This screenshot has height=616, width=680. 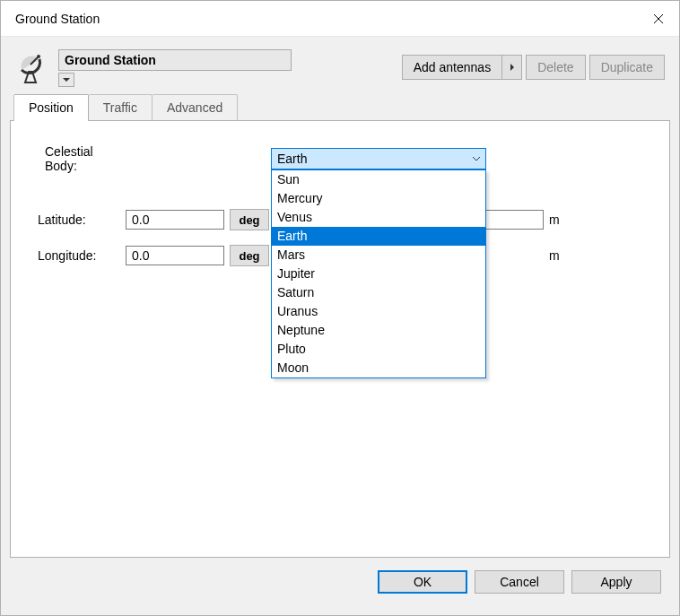 I want to click on ground-station-icon, so click(x=33, y=69).